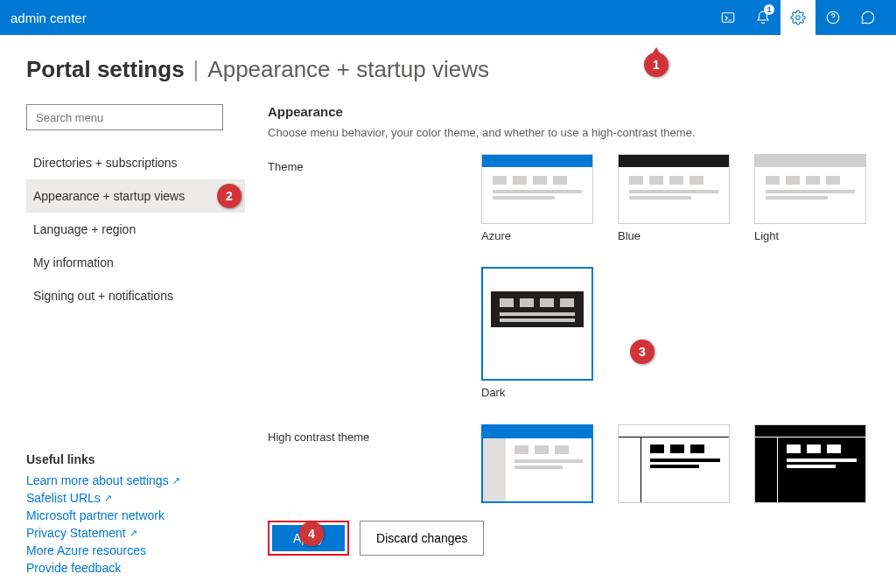 The height and width of the screenshot is (588, 896). Describe the element at coordinates (810, 198) in the screenshot. I see `theme-option-light: Light` at that location.